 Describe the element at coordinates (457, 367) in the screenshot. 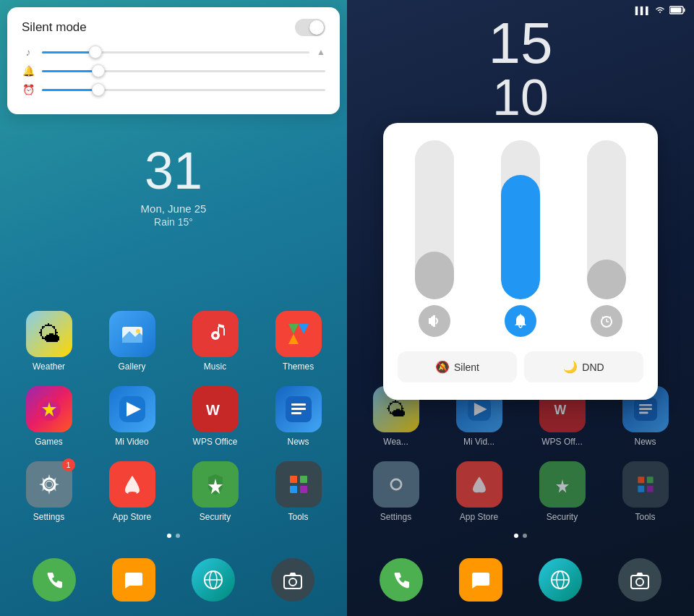

I see `silent-button: 🔕 Silent` at that location.